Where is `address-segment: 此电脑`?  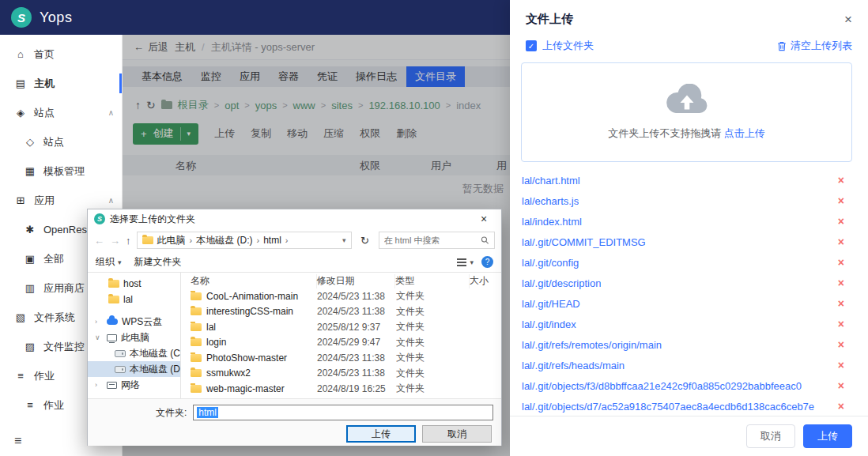
address-segment: 此电脑 is located at coordinates (172, 240).